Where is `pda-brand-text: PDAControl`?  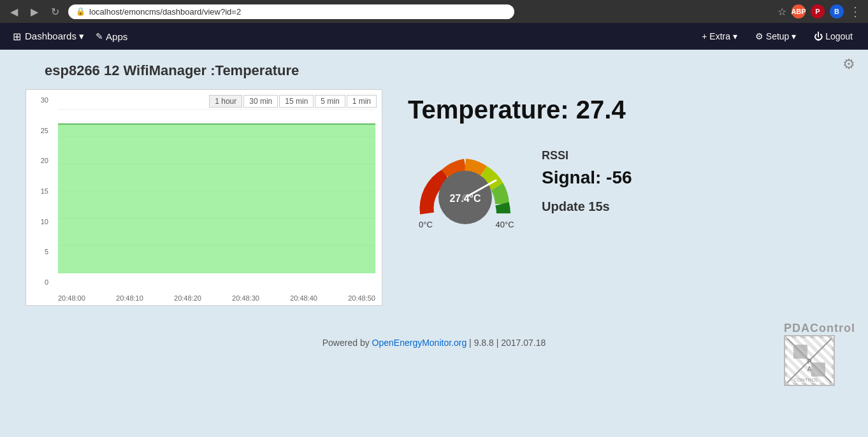 pda-brand-text: PDAControl is located at coordinates (820, 329).